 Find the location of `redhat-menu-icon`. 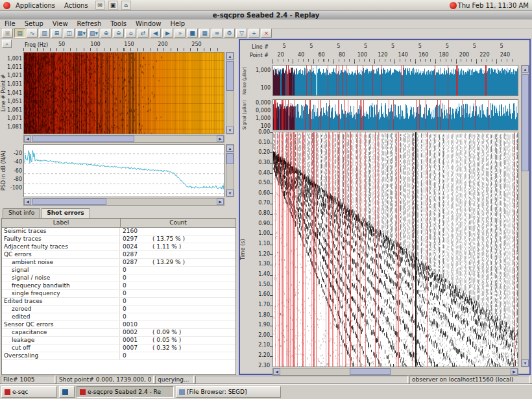

redhat-menu-icon is located at coordinates (6, 5).